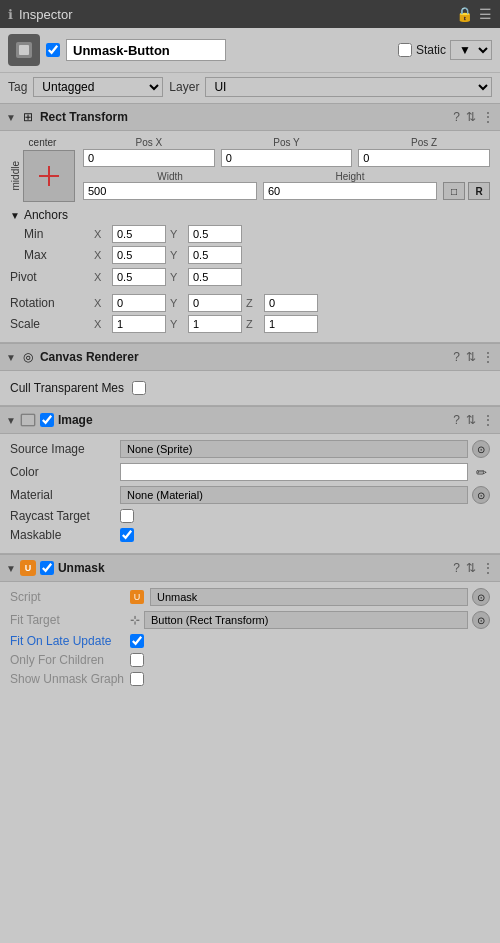 Image resolution: width=500 pixels, height=943 pixels. Describe the element at coordinates (101, 234) in the screenshot. I see `anchor-min-x-label: X` at that location.